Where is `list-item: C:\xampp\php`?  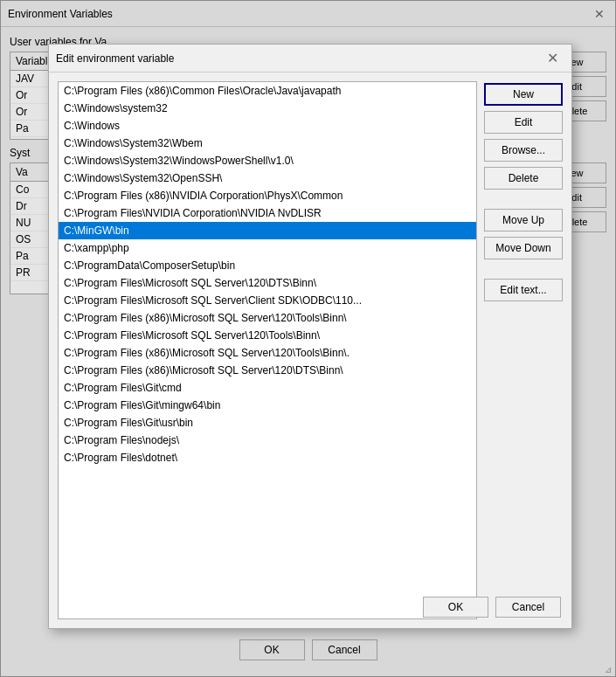
list-item: C:\xampp\php is located at coordinates (267, 248).